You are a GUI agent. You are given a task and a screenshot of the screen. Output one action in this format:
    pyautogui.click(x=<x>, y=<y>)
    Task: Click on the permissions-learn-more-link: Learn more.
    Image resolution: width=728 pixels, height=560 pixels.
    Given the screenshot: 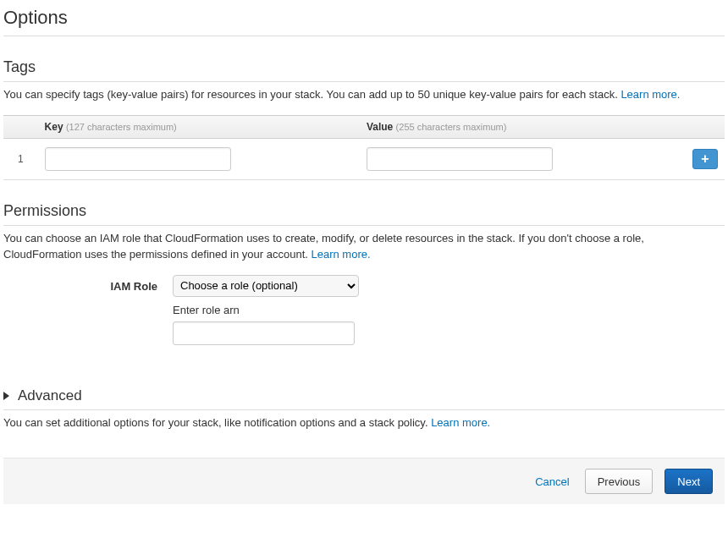 What is the action you would take?
    pyautogui.click(x=340, y=254)
    